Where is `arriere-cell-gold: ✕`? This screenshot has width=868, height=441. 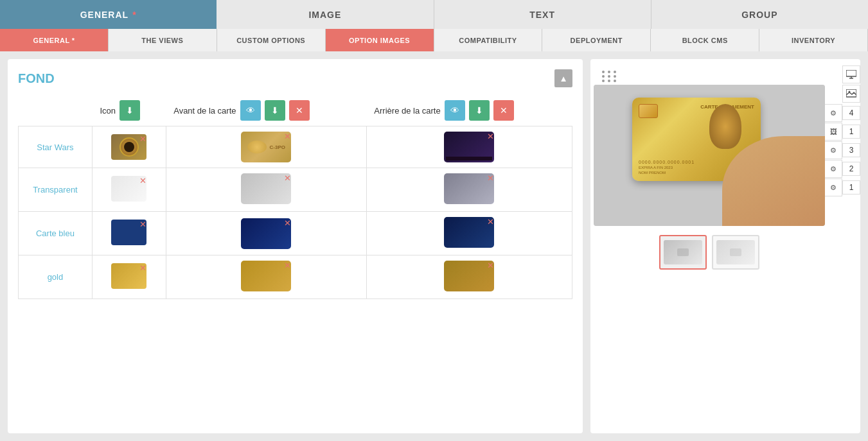 arriere-cell-gold: ✕ is located at coordinates (469, 277).